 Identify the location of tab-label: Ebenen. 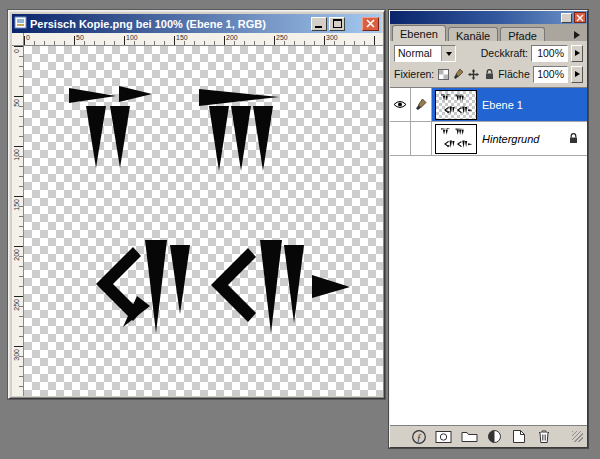
(419, 34).